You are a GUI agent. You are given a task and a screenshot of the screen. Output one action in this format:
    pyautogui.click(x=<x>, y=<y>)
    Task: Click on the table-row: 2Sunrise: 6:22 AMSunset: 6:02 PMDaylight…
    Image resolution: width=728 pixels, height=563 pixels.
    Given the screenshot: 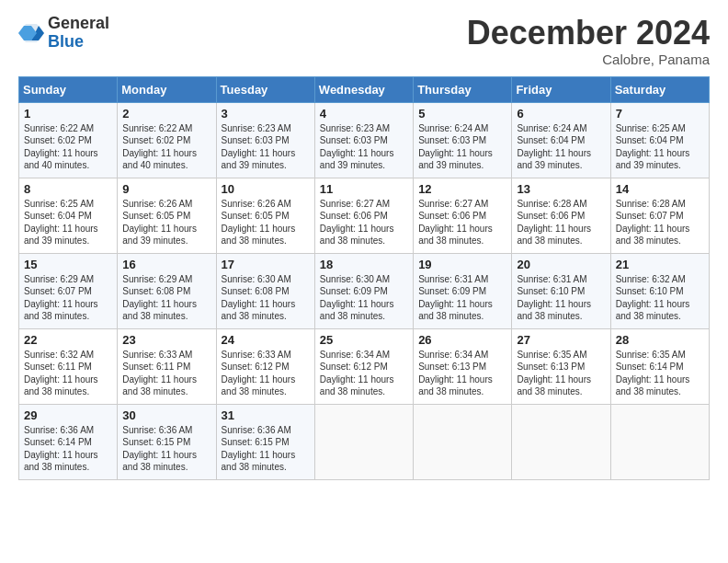 What is the action you would take?
    pyautogui.click(x=167, y=140)
    